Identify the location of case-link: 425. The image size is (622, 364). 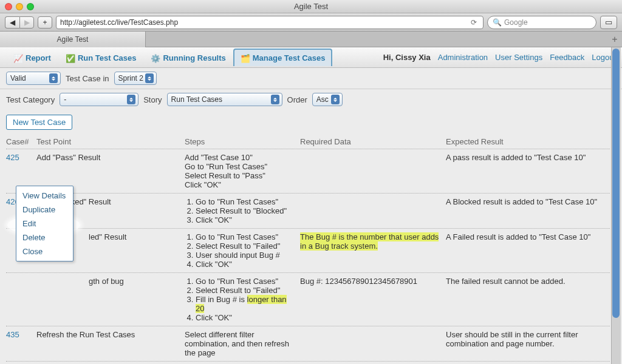
(13, 158).